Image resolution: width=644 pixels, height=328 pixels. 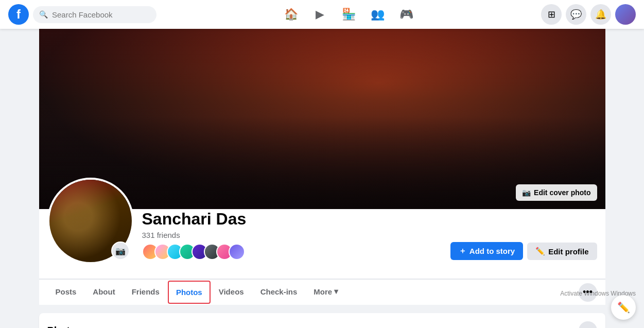 What do you see at coordinates (623, 307) in the screenshot?
I see `floating-edit-button: ✏️` at bounding box center [623, 307].